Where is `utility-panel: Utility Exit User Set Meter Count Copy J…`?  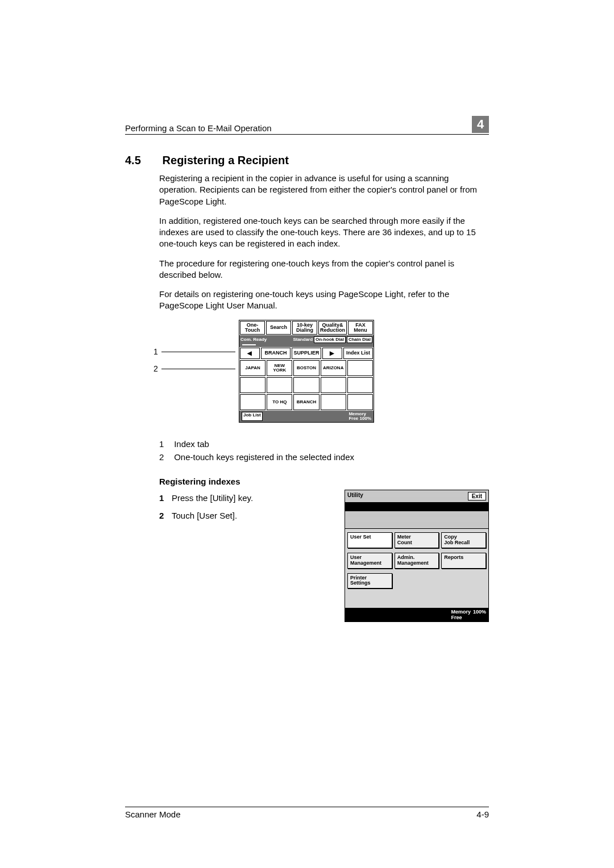
utility-panel: Utility Exit User Set Meter Count Copy J… is located at coordinates (417, 556).